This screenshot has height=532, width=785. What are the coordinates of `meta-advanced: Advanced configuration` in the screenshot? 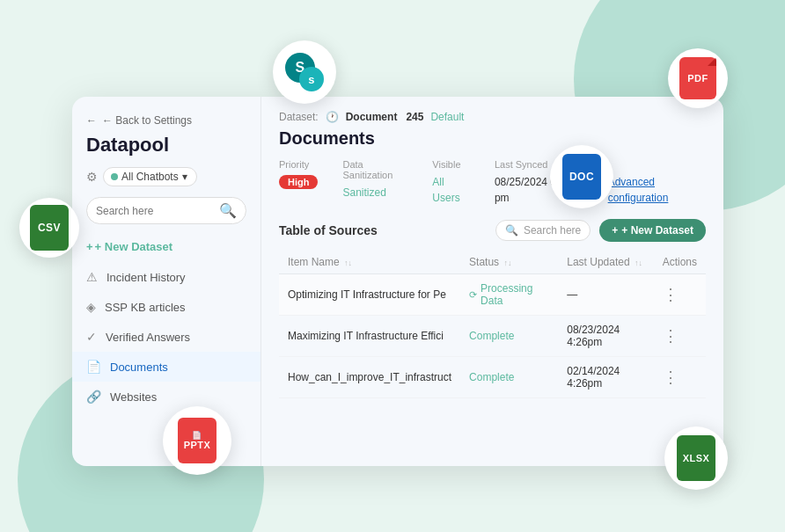 It's located at (657, 182).